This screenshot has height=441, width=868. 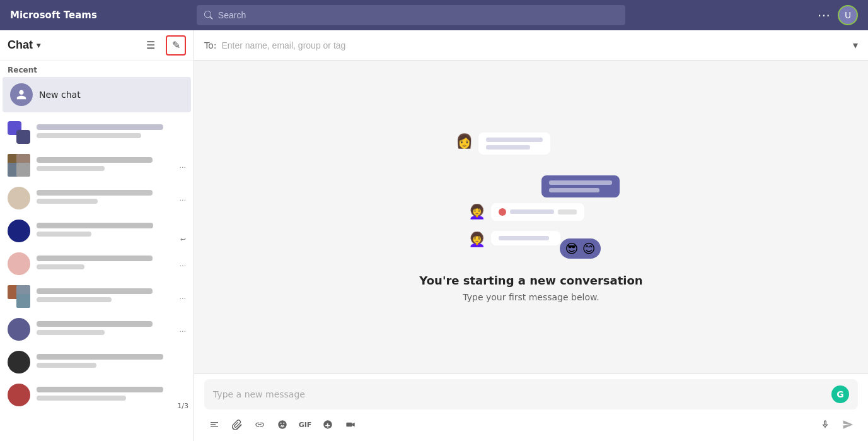 I want to click on chat-illustration: 👩 👩‍🦱, so click(x=531, y=196).